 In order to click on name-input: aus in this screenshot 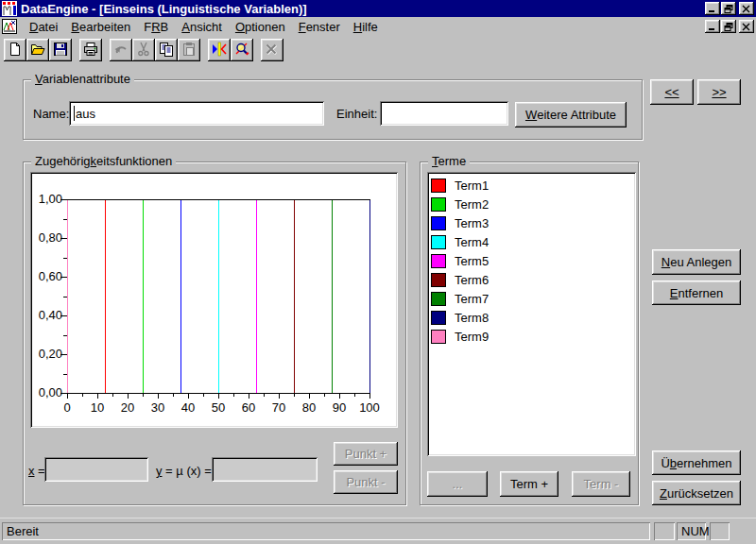, I will do `click(197, 113)`.